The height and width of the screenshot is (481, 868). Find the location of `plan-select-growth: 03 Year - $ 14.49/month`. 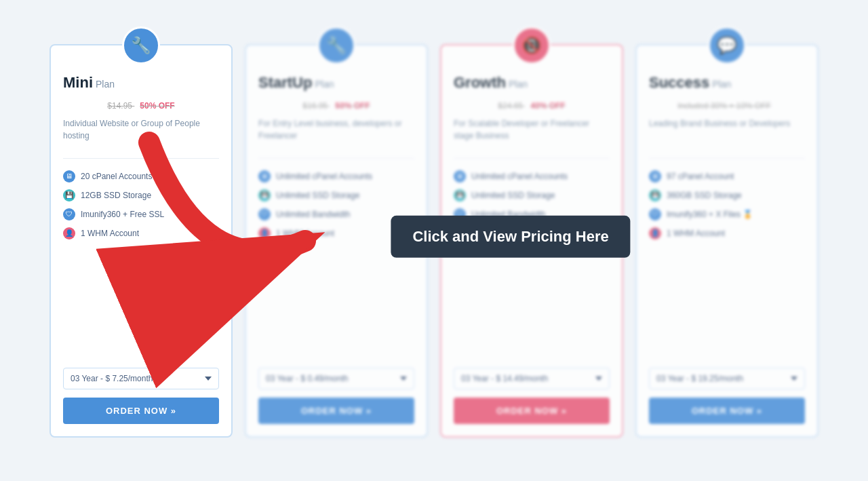

plan-select-growth: 03 Year - $ 14.49/month is located at coordinates (532, 379).